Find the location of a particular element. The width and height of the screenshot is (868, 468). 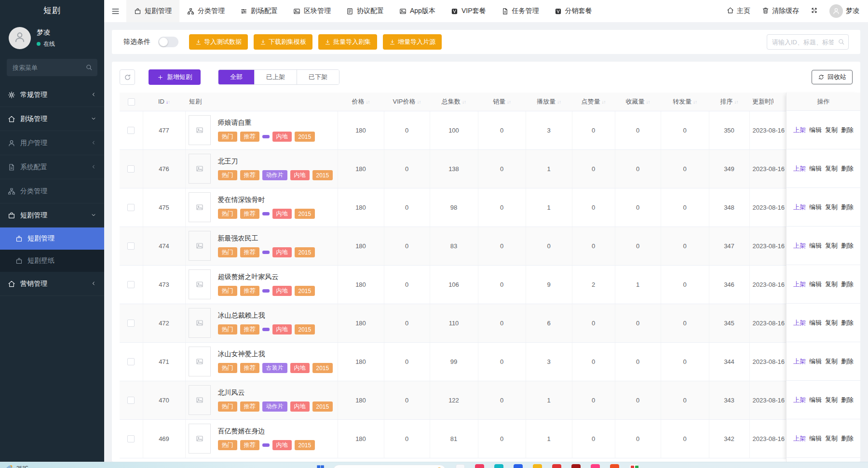

sidebar-subitem-0: 短剧管理 is located at coordinates (52, 239).